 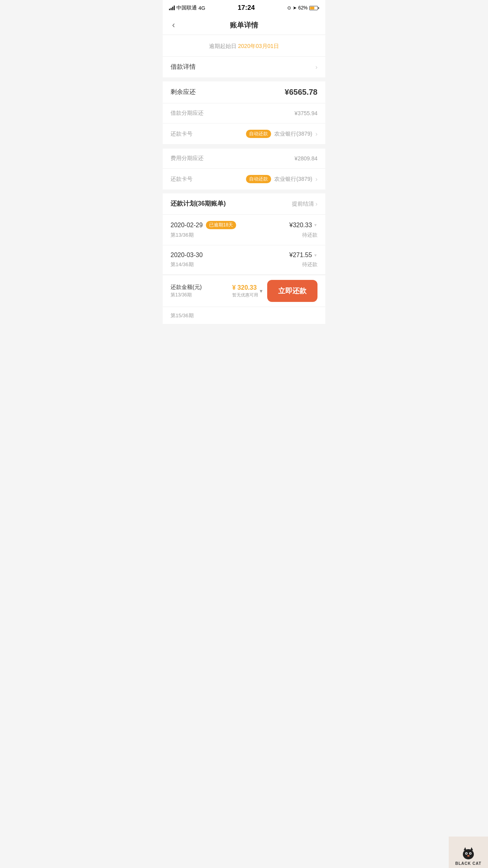 What do you see at coordinates (244, 159) in the screenshot?
I see `fee-installment-row: 费用分期应还 ¥2809.84` at bounding box center [244, 159].